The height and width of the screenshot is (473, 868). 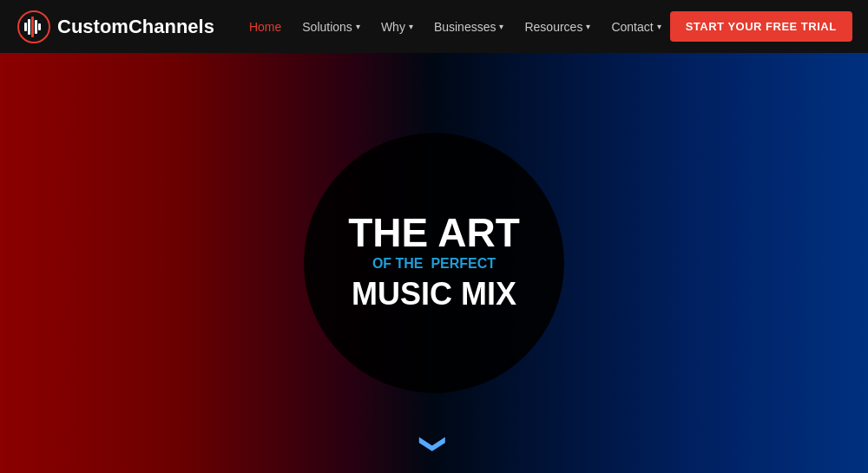 What do you see at coordinates (434, 26) in the screenshot?
I see `navbar: CustomChannels Home Solutions ▾ Why ▾ Bu…` at bounding box center [434, 26].